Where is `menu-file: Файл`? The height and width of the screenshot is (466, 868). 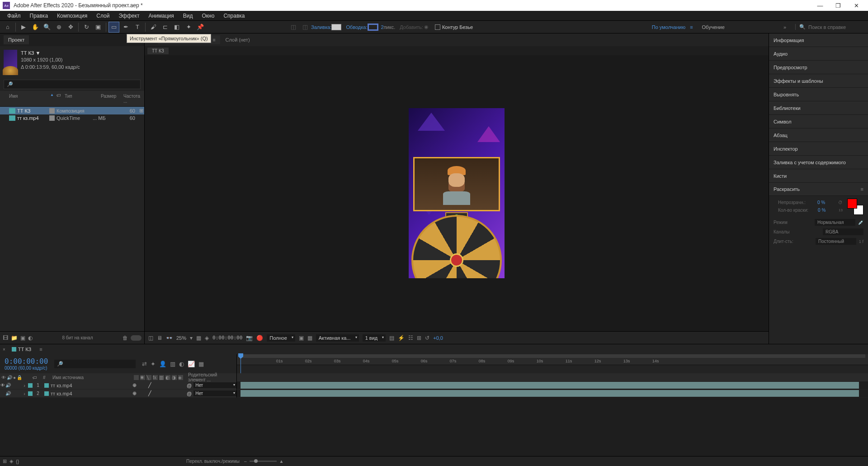 menu-file: Файл is located at coordinates (14, 16).